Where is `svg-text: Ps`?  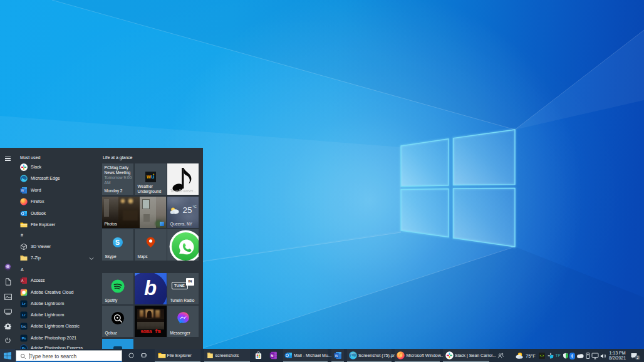 svg-text: Ps is located at coordinates (24, 338).